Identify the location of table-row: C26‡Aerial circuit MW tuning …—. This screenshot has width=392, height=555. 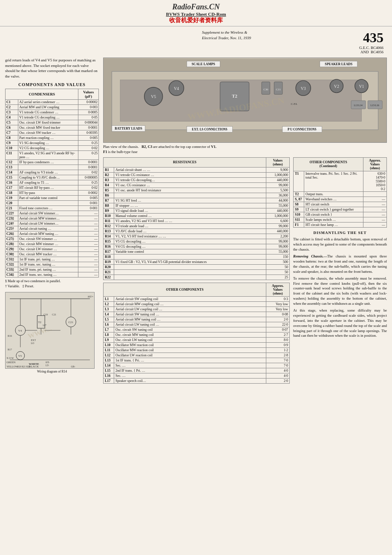
(52, 234).